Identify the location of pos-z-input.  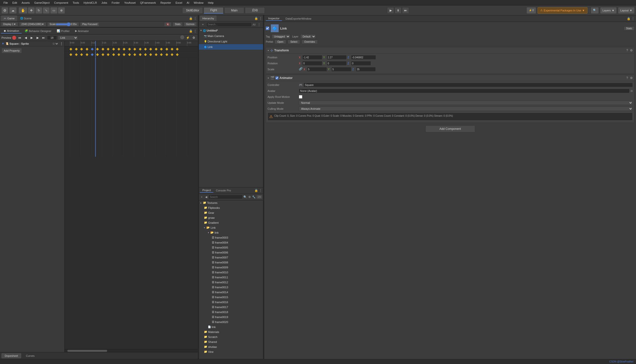
(363, 57).